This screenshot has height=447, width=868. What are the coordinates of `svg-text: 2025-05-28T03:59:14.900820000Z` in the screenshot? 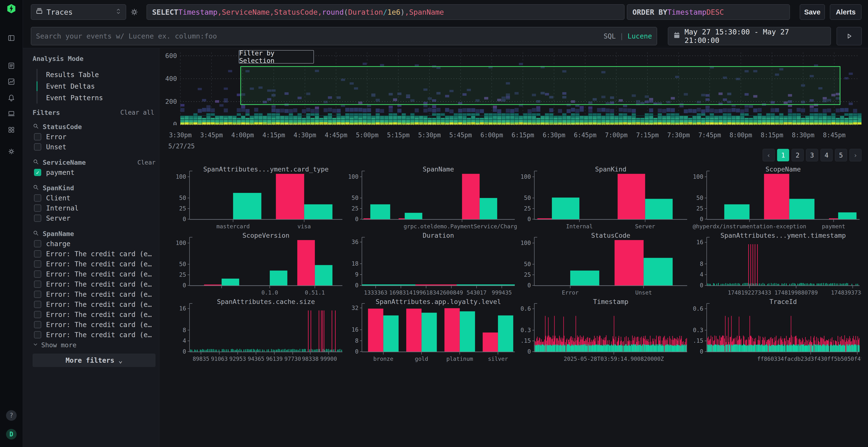 It's located at (614, 359).